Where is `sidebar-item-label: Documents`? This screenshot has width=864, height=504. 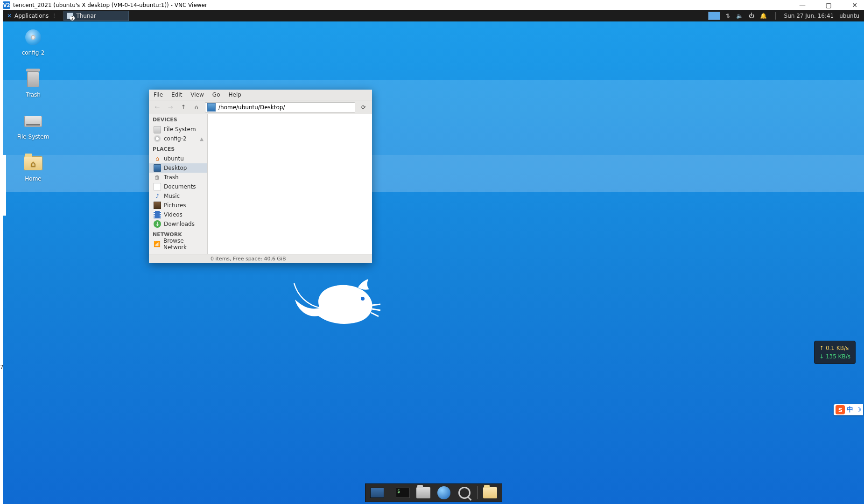
sidebar-item-label: Documents is located at coordinates (180, 187).